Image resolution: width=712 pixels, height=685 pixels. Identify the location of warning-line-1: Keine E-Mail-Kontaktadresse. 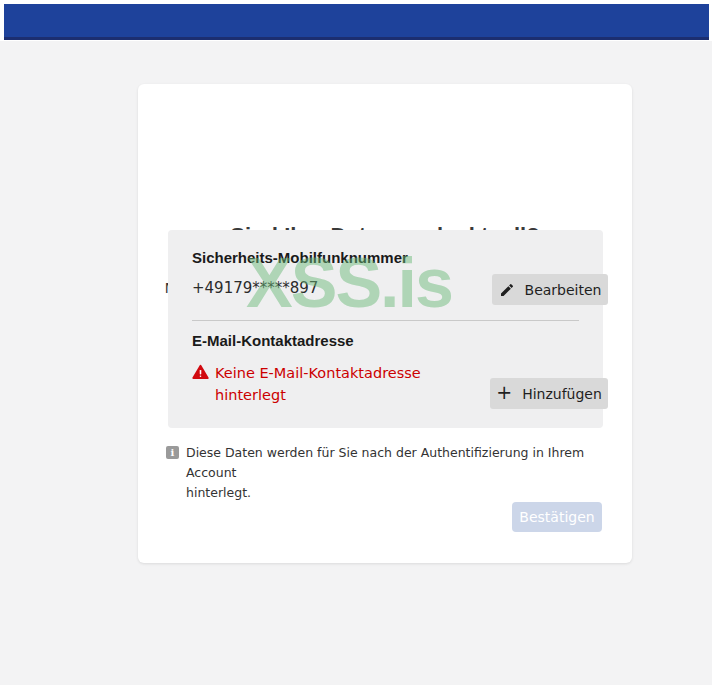
(318, 373).